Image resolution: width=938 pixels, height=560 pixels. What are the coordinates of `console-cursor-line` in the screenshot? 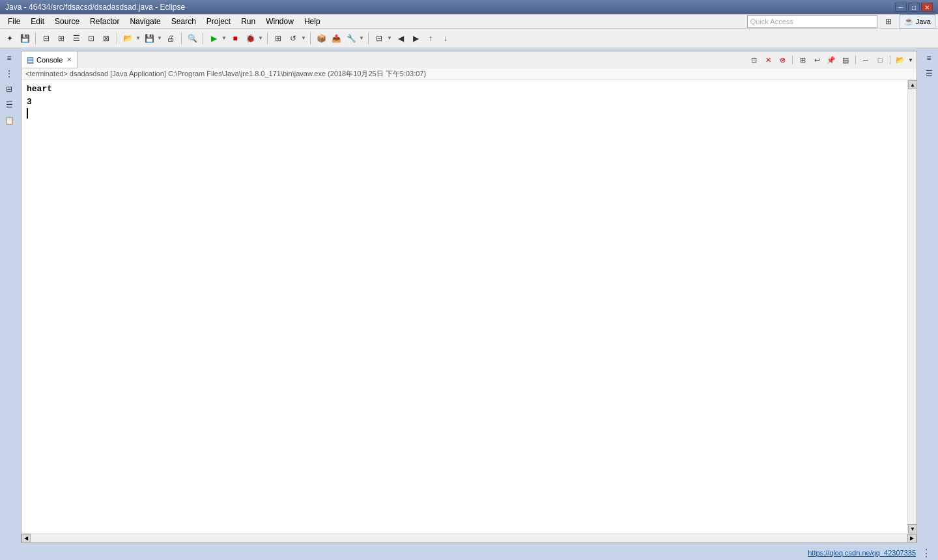 It's located at (464, 113).